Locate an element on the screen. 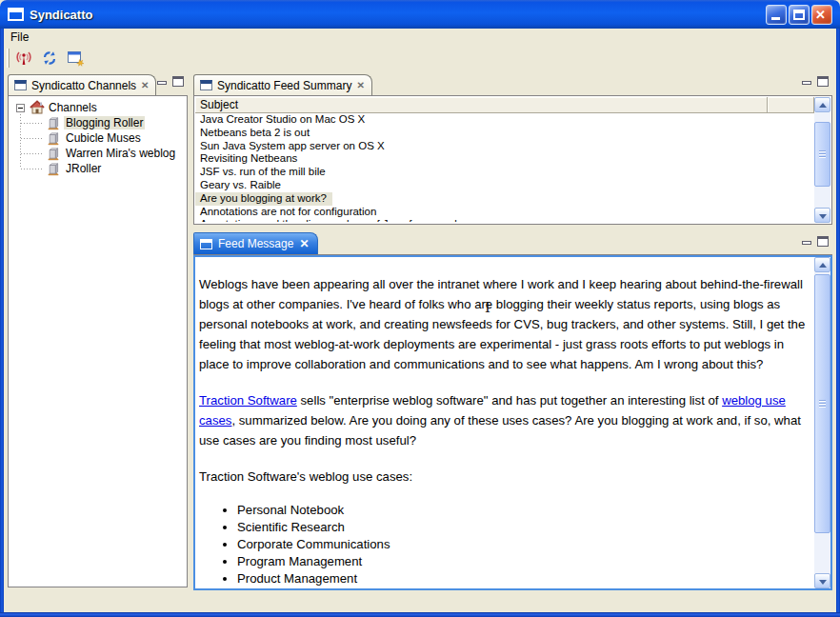  window-title: Syndicatto is located at coordinates (61, 15).